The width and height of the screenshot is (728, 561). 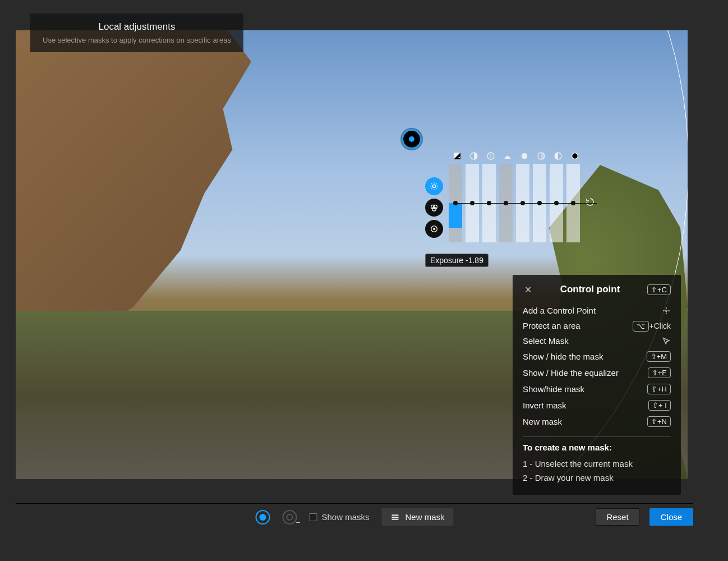 I want to click on help-row-7: New mask⇧+N, so click(x=597, y=422).